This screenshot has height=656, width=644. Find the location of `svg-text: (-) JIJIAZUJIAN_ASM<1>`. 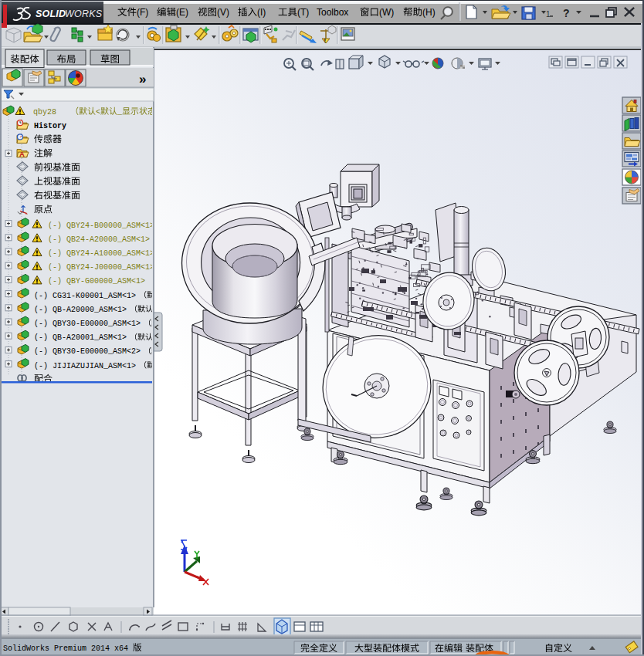

svg-text: (-) JIJIAZUJIAN_ASM<1> is located at coordinates (85, 366).